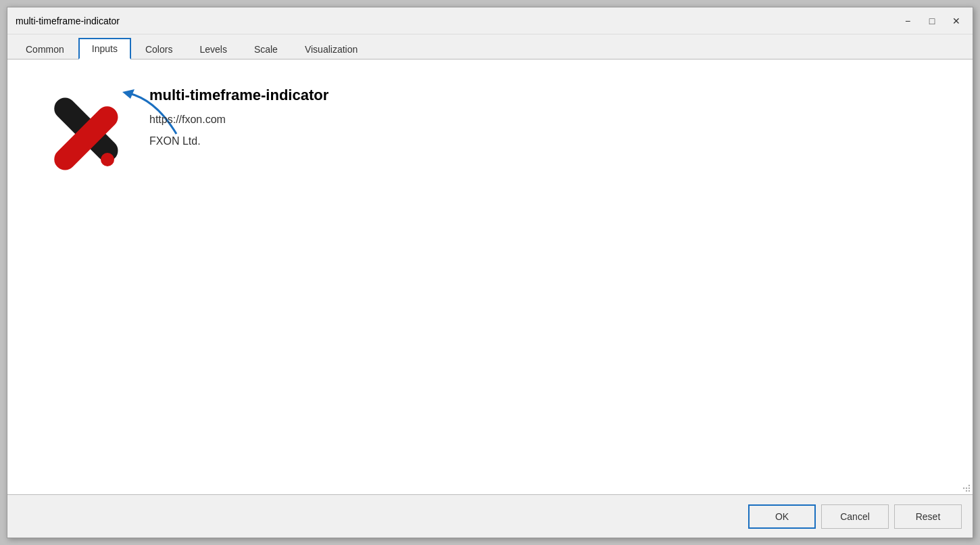 The height and width of the screenshot is (545, 980). What do you see at coordinates (68, 21) in the screenshot?
I see `window-title: multi-timeframe-indicator` at bounding box center [68, 21].